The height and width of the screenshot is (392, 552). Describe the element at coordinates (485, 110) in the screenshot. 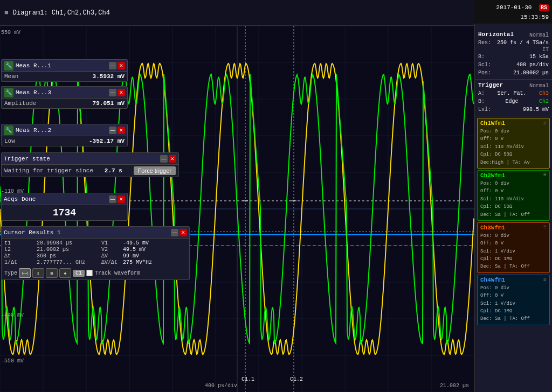

I see `trigger-lvl-label: Lvl:` at that location.